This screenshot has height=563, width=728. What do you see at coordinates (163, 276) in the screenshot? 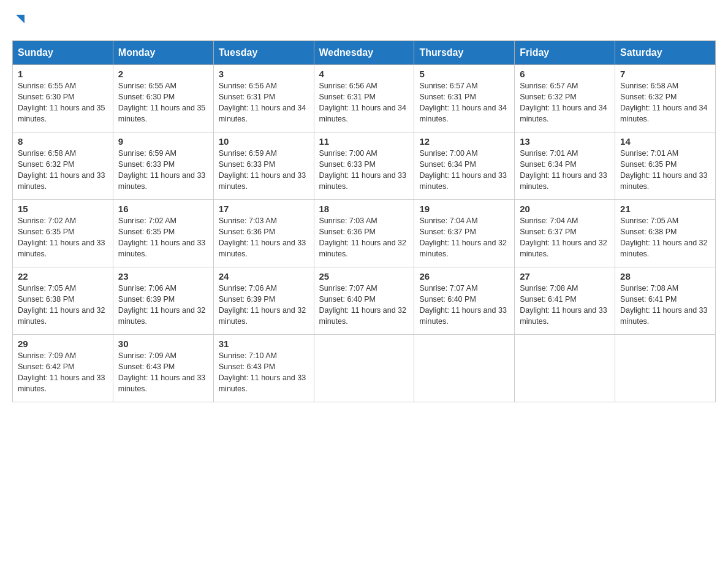
I see `day-number: 23` at bounding box center [163, 276].